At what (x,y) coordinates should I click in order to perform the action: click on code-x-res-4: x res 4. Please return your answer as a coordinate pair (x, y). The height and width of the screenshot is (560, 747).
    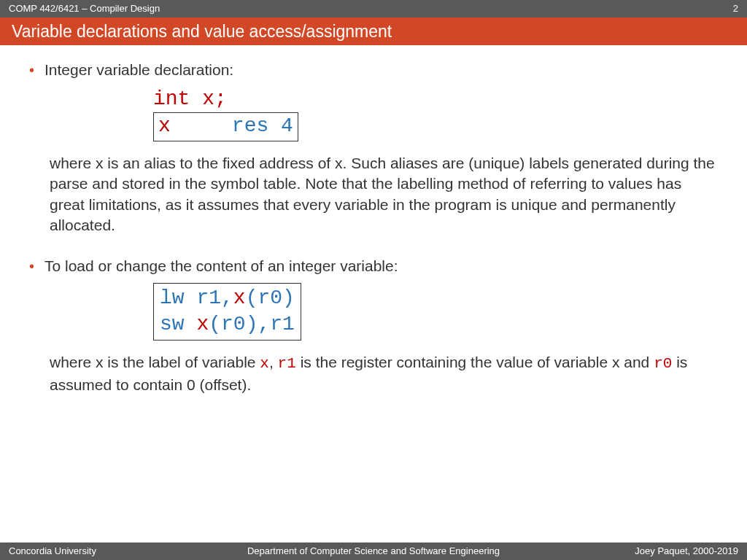
    Looking at the image, I should click on (226, 127).